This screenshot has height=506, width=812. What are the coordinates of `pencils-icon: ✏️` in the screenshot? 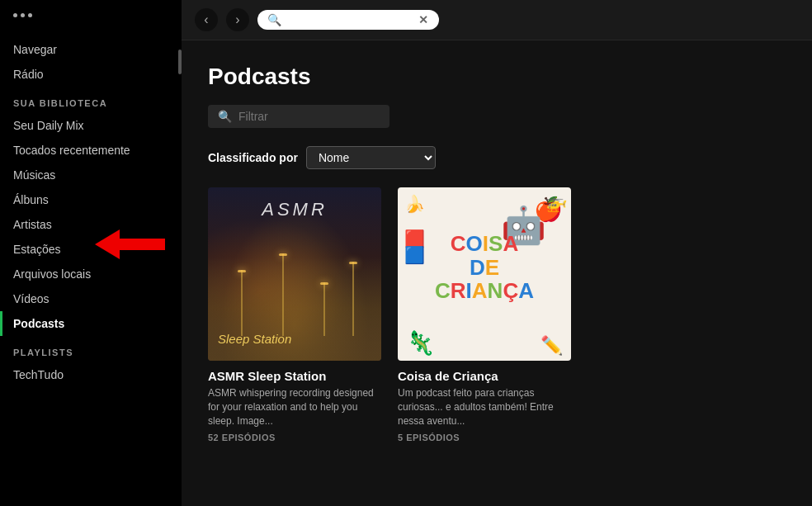 It's located at (551, 346).